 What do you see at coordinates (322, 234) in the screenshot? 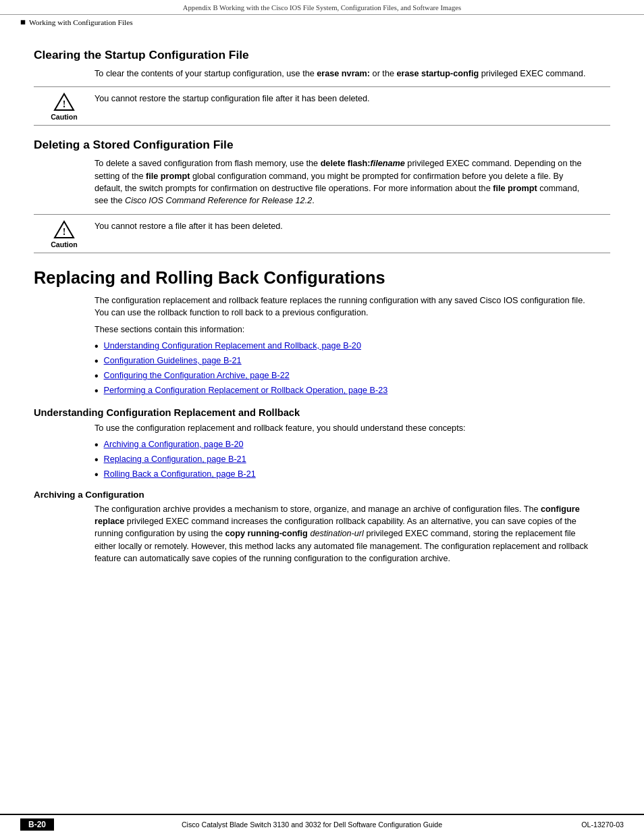
I see `deleting-caution: ! Caution You cannot restore a file afte…` at bounding box center [322, 234].